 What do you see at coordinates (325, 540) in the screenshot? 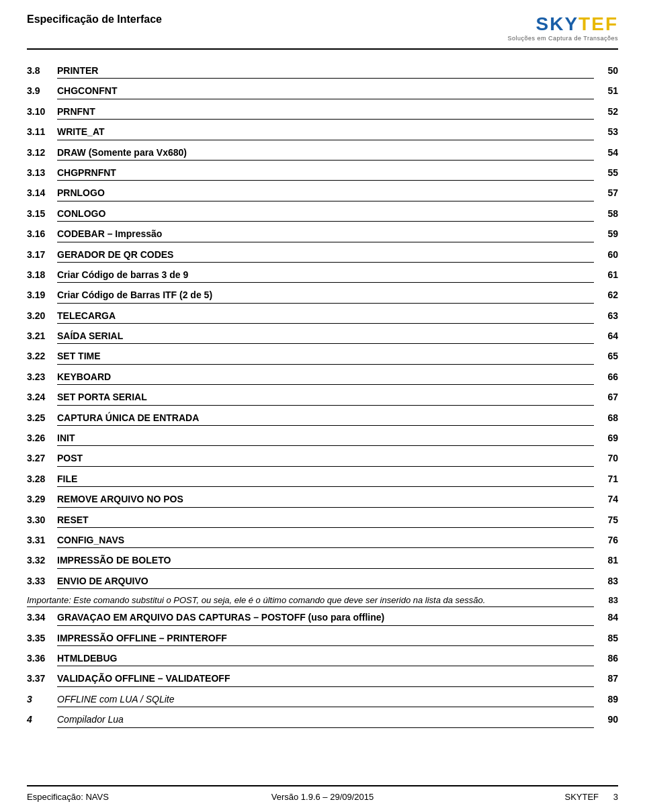
I see `toc-label: CONFIG_NAVS` at bounding box center [325, 540].